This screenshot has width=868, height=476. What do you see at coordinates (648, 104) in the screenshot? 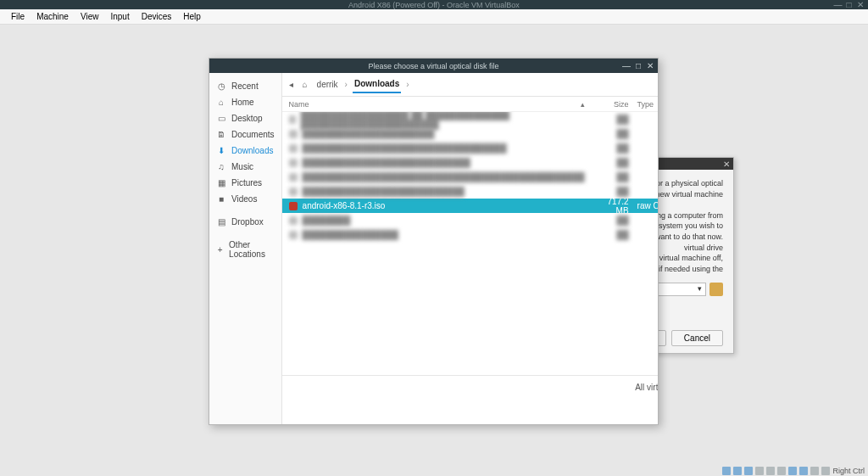
I see `header-type: Type` at bounding box center [648, 104].